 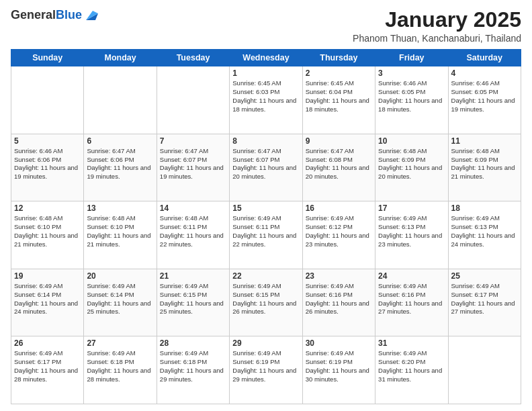 What do you see at coordinates (412, 371) in the screenshot?
I see `table-row: 31Sunrise: 6:49 AM Sunset: 6:20 PM Dayli…` at bounding box center [412, 371].